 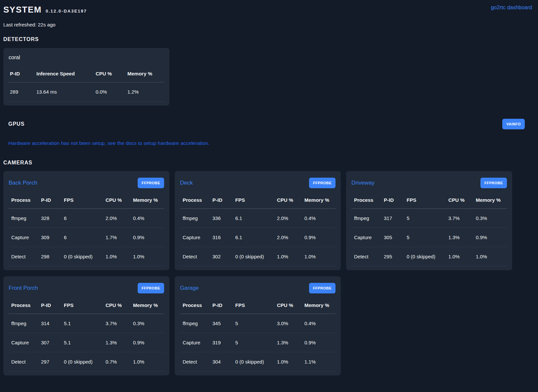 What do you see at coordinates (363, 183) in the screenshot?
I see `camera-name-link: Driveway` at bounding box center [363, 183].